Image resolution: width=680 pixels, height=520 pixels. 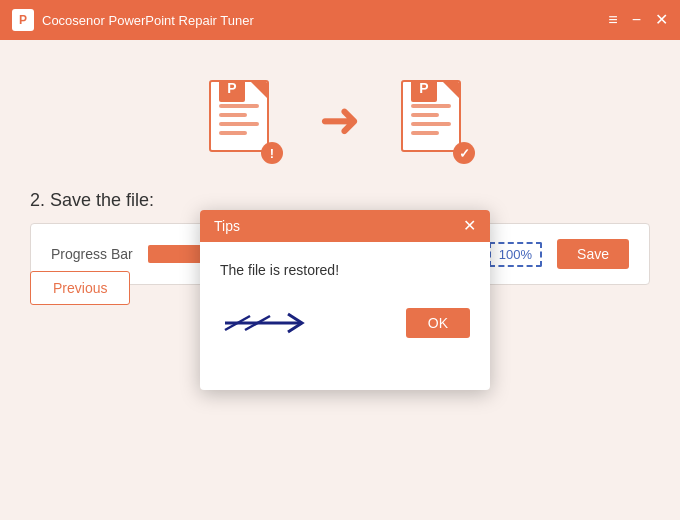 What do you see at coordinates (345, 300) in the screenshot?
I see `tips-modal: Tips ✕ The file is restored! OK` at bounding box center [345, 300].